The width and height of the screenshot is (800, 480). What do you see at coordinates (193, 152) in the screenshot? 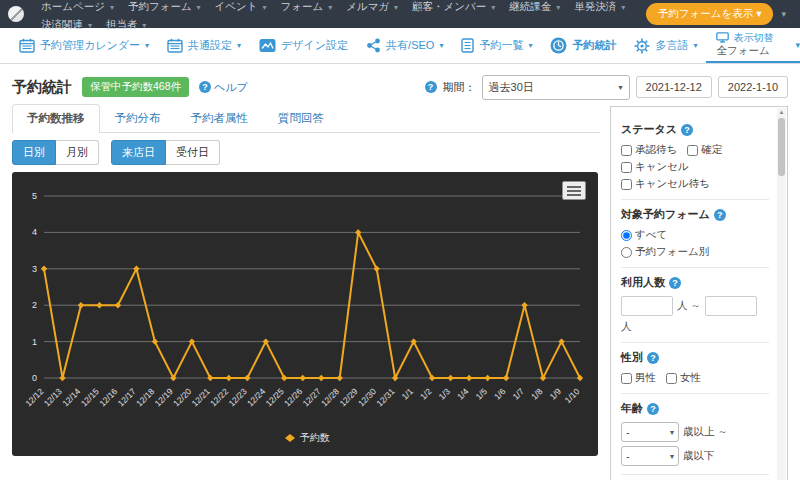
I see `reception-date-button: 受付日` at bounding box center [193, 152].